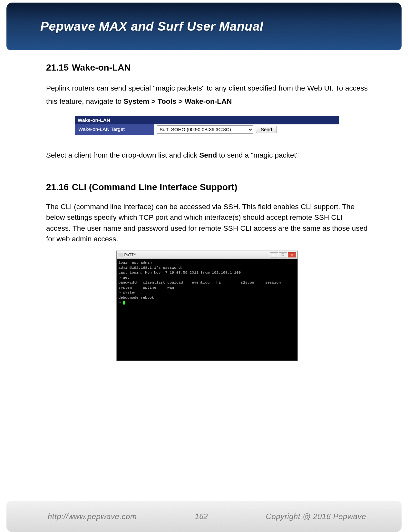  Describe the element at coordinates (283, 255) in the screenshot. I see `window-buttons: — ☐ ✕` at that location.